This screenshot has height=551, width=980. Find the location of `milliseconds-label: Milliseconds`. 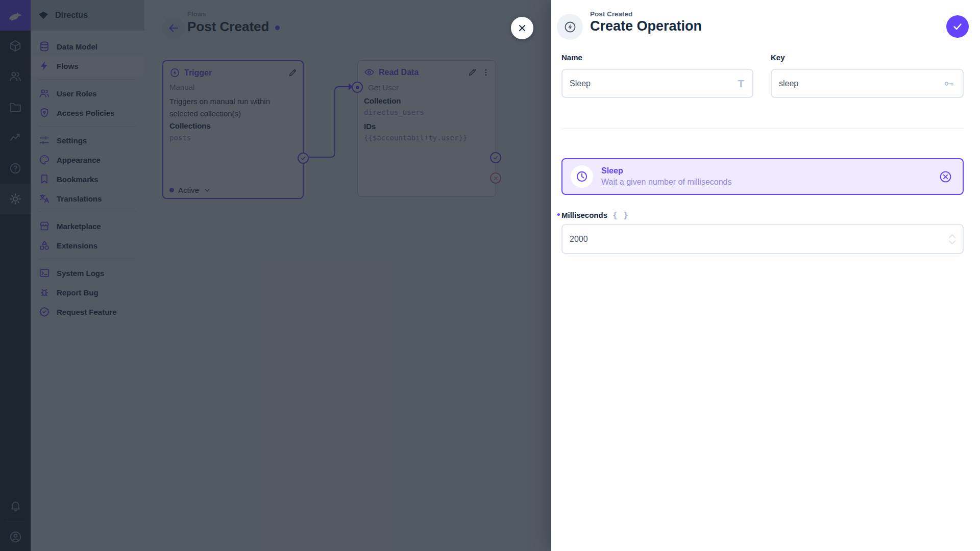

milliseconds-label: Milliseconds is located at coordinates (584, 215).